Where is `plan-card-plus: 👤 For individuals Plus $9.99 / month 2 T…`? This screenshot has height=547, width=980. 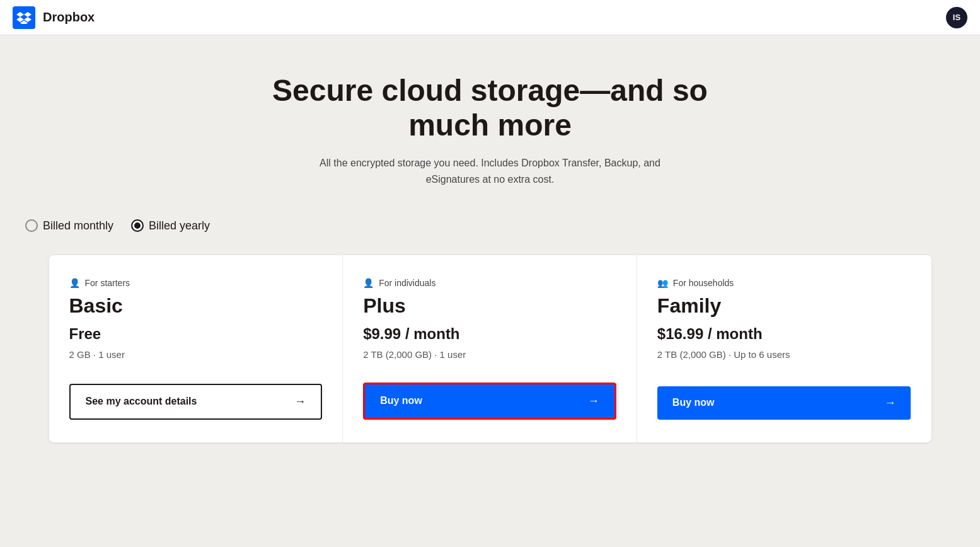
plan-card-plus: 👤 For individuals Plus $9.99 / month 2 T… is located at coordinates (490, 349).